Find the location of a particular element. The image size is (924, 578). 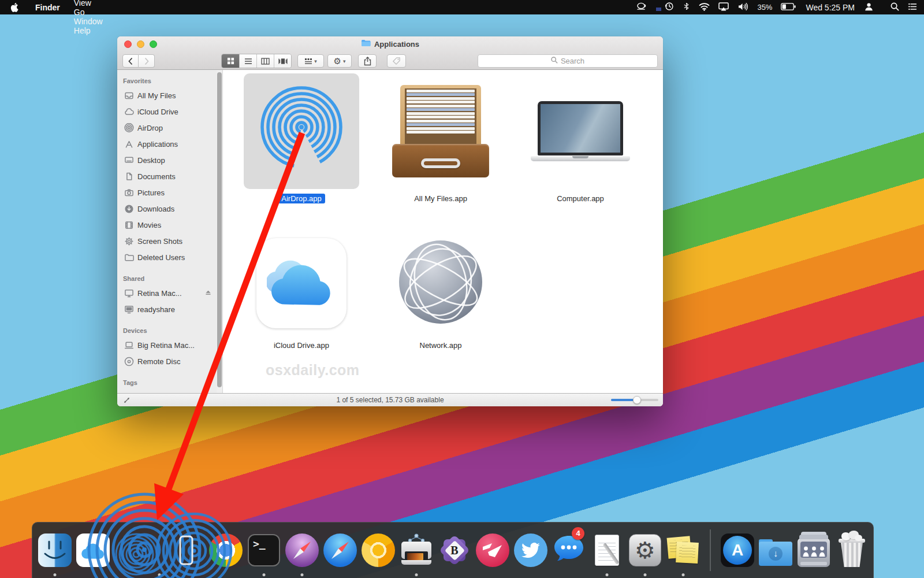

menu-clock: Wed 5:25 PM is located at coordinates (830, 8).